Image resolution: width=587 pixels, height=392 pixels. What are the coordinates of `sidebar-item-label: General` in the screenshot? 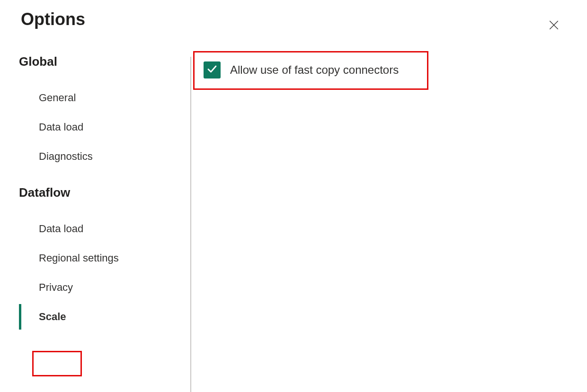 It's located at (57, 97).